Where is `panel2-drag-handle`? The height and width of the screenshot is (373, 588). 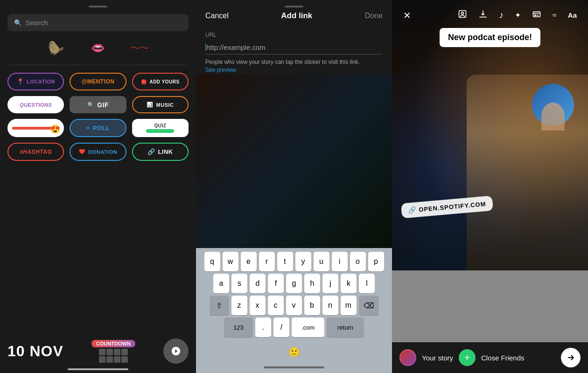
panel2-drag-handle is located at coordinates (294, 6).